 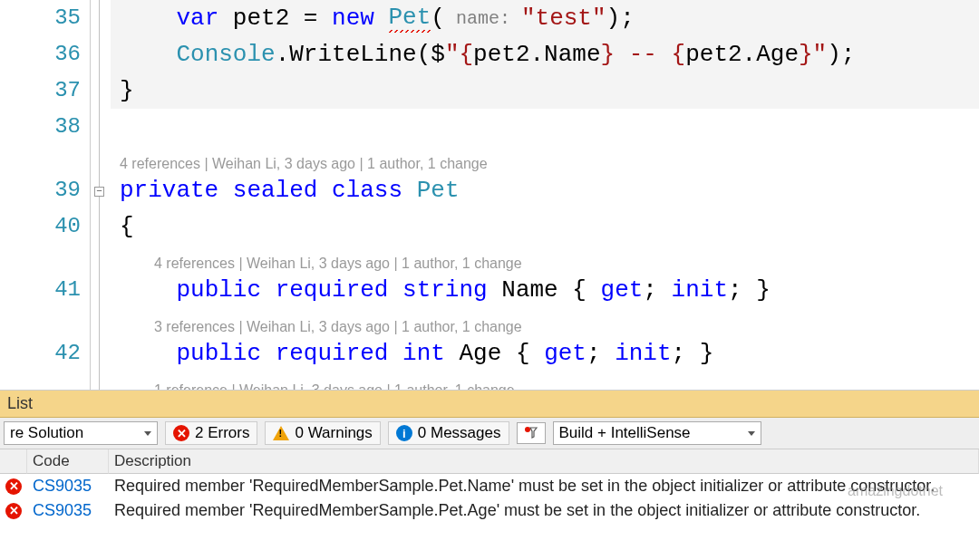 What do you see at coordinates (281, 433) in the screenshot?
I see `warning-icon` at bounding box center [281, 433].